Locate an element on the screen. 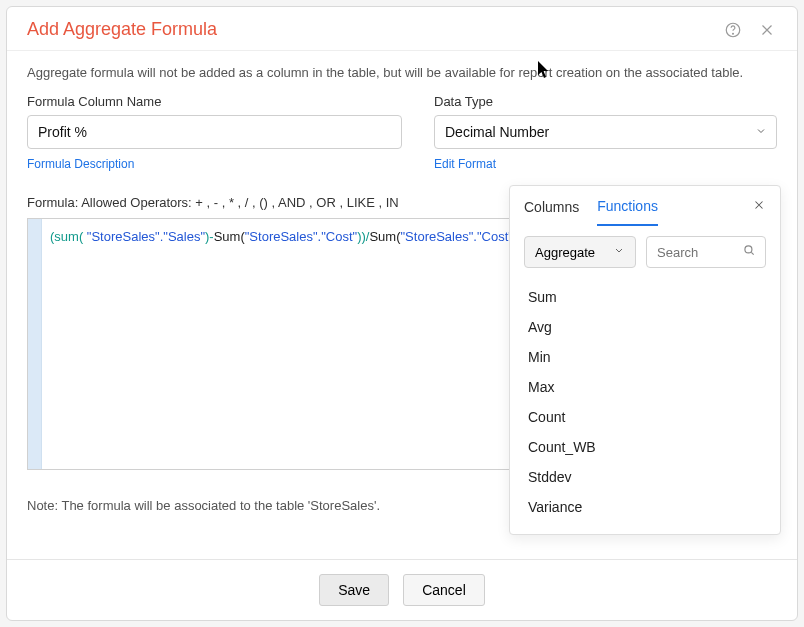  data-type-value is located at coordinates (606, 132).